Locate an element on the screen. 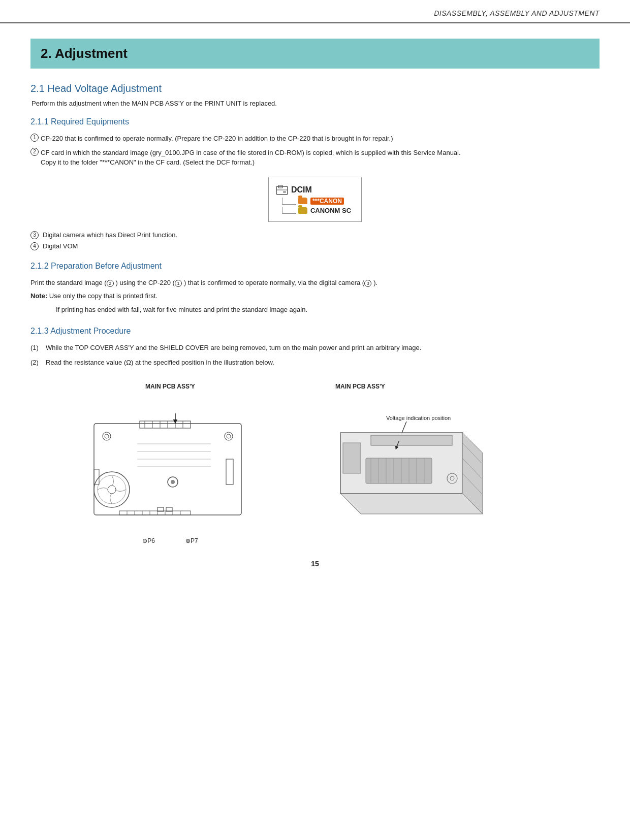 This screenshot has width=630, height=840. voltage-label-svg: Voltage indication position is located at coordinates (419, 418).